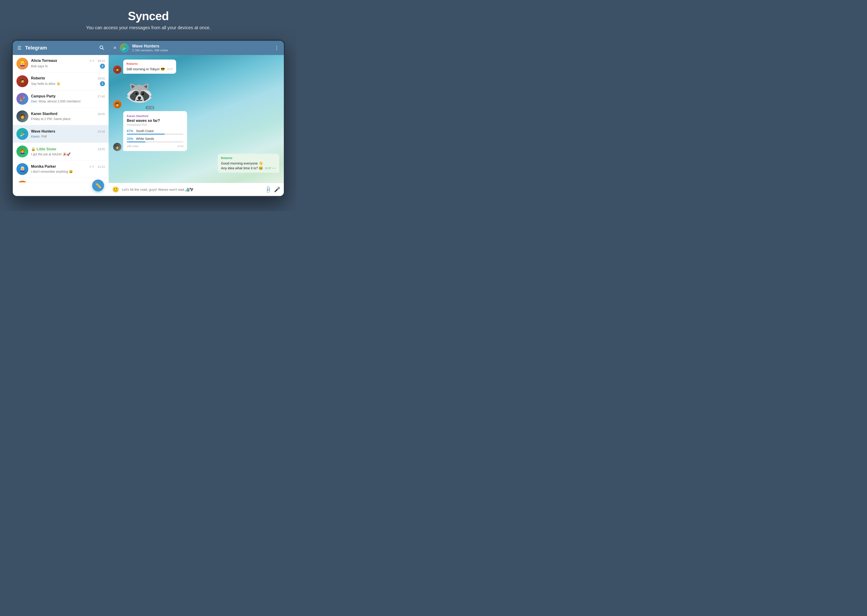 Image resolution: width=867 pixels, height=616 pixels. Describe the element at coordinates (61, 189) in the screenshot. I see `sidebar-bottom: ✏️` at that location.